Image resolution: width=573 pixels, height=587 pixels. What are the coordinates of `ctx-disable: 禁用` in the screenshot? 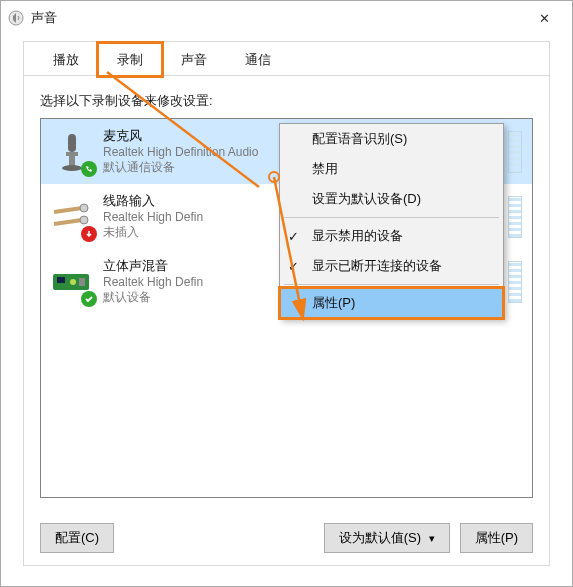 It's located at (392, 169).